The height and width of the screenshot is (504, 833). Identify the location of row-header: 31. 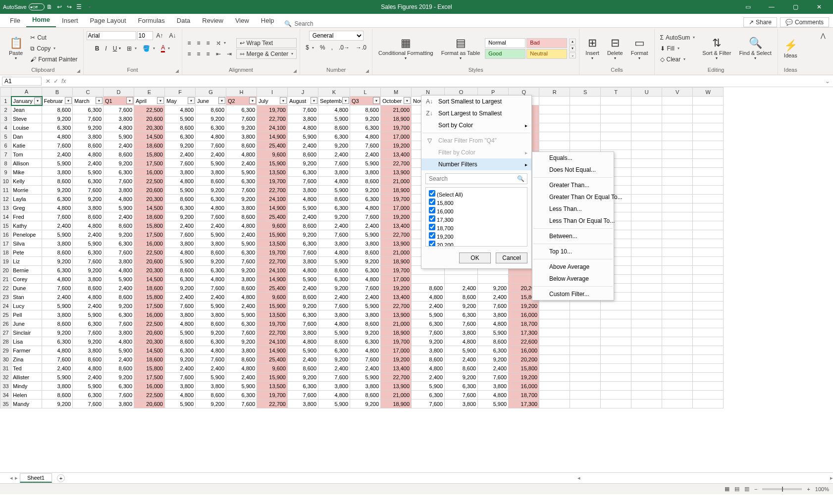
(6, 368).